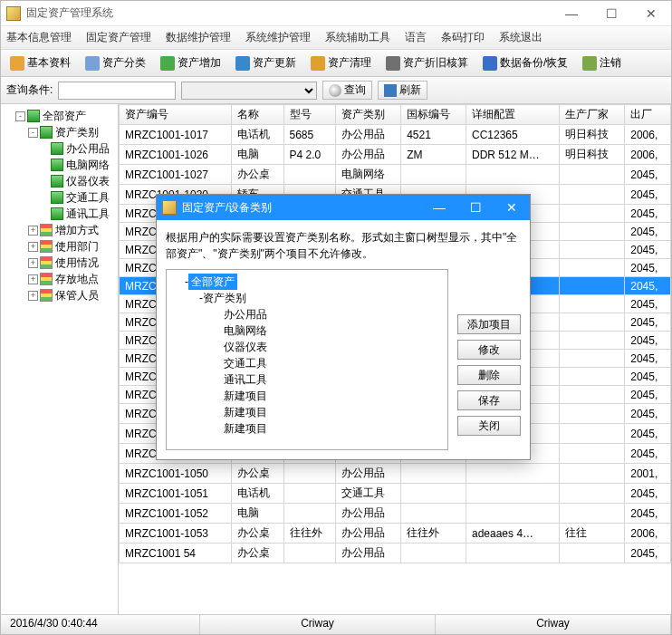  What do you see at coordinates (190, 63) in the screenshot?
I see `toolbar-button: 资产增加` at bounding box center [190, 63].